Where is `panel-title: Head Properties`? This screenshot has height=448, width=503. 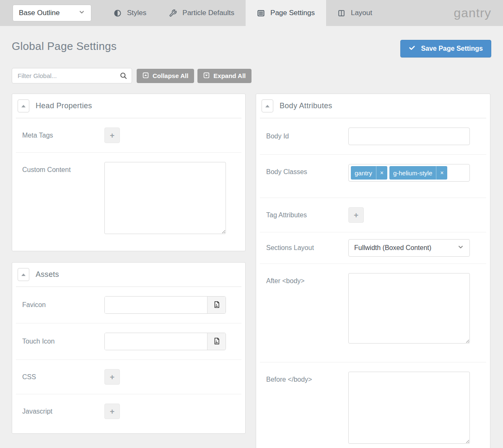 panel-title: Head Properties is located at coordinates (64, 106).